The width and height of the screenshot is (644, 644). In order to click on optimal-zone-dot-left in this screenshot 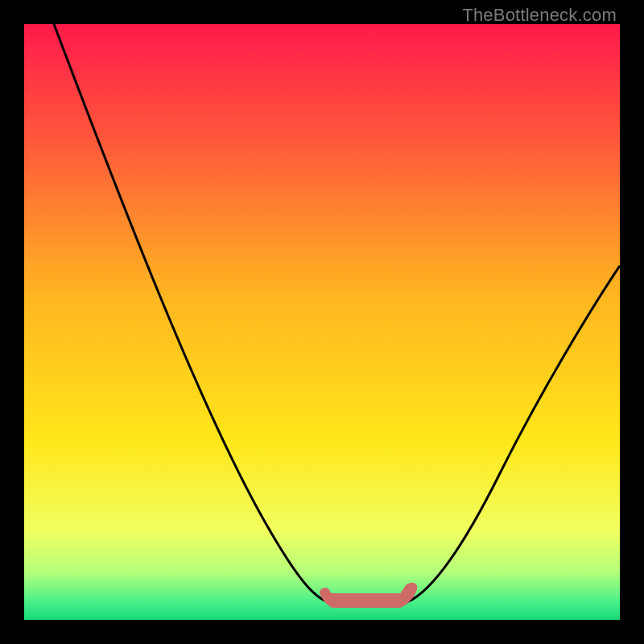, I will do `click(325, 592)`.